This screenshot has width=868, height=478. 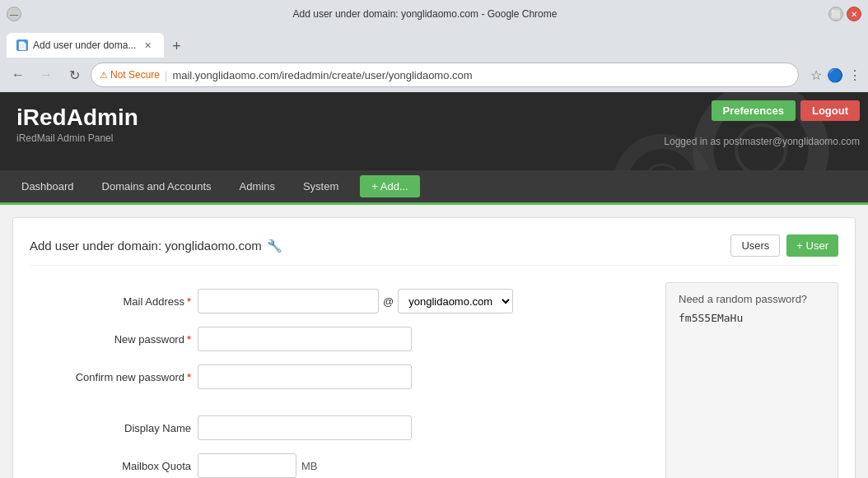 What do you see at coordinates (156, 186) in the screenshot?
I see `nav-domains: Domains and Accounts` at bounding box center [156, 186].